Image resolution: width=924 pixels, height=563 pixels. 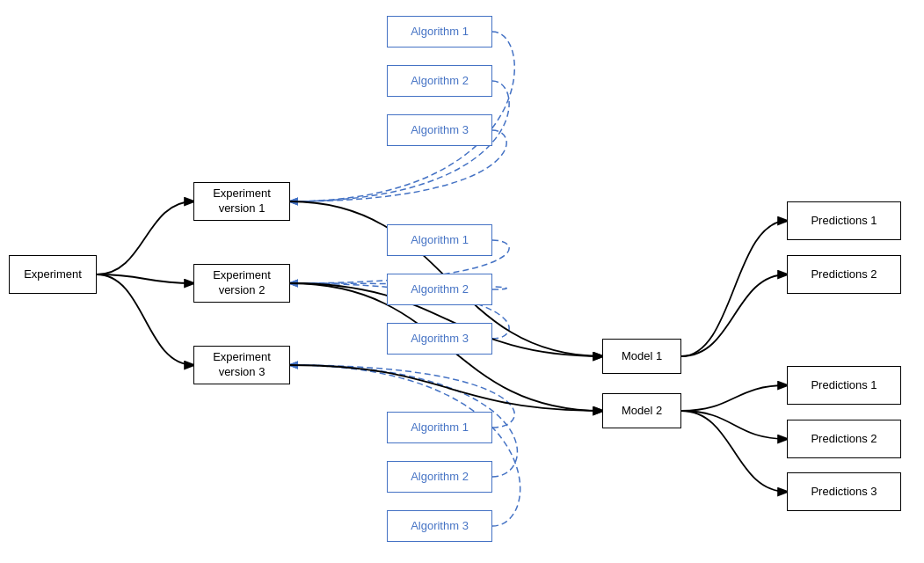 What do you see at coordinates (440, 130) in the screenshot?
I see `alg3-g1-node: Algorithm 3` at bounding box center [440, 130].